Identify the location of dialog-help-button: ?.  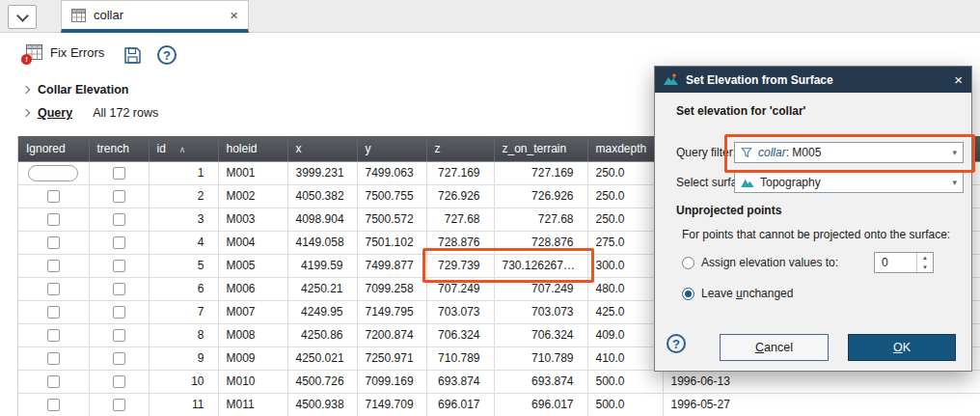
(676, 344).